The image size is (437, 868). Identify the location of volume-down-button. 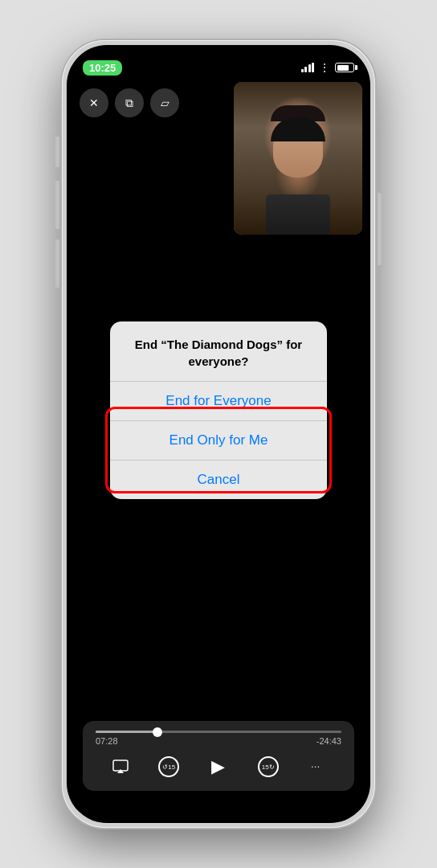
(58, 264).